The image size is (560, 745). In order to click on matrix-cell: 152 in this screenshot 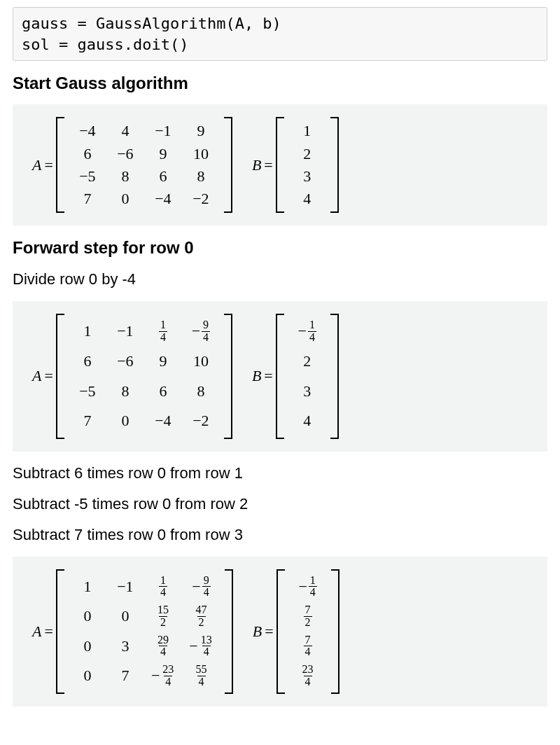, I will do `click(163, 616)`.